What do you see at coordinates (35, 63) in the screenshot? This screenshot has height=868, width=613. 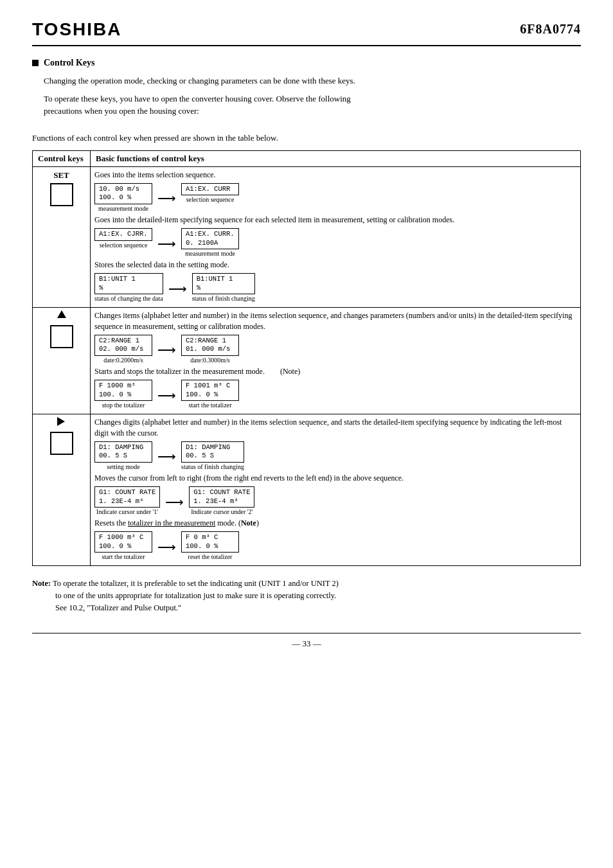 I see `bullet-icon` at bounding box center [35, 63].